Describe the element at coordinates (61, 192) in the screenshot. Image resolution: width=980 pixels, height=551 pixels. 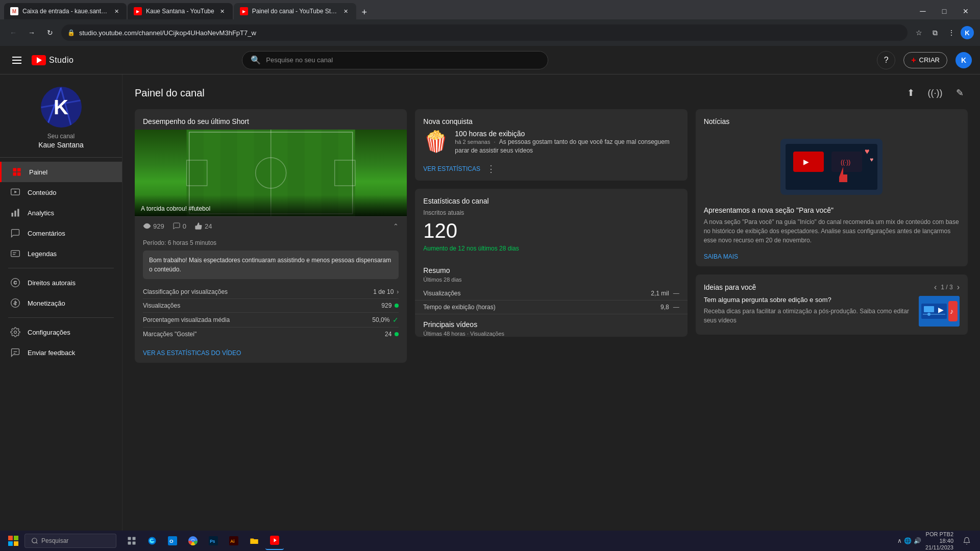
I see `sidebar-item-conteudo: Conteúdo` at that location.